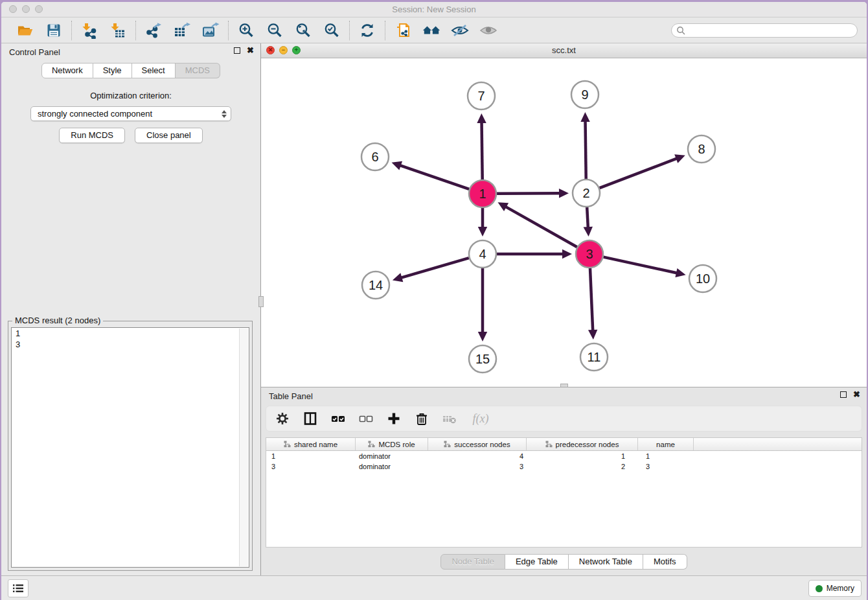  I want to click on show-all-button, so click(488, 30).